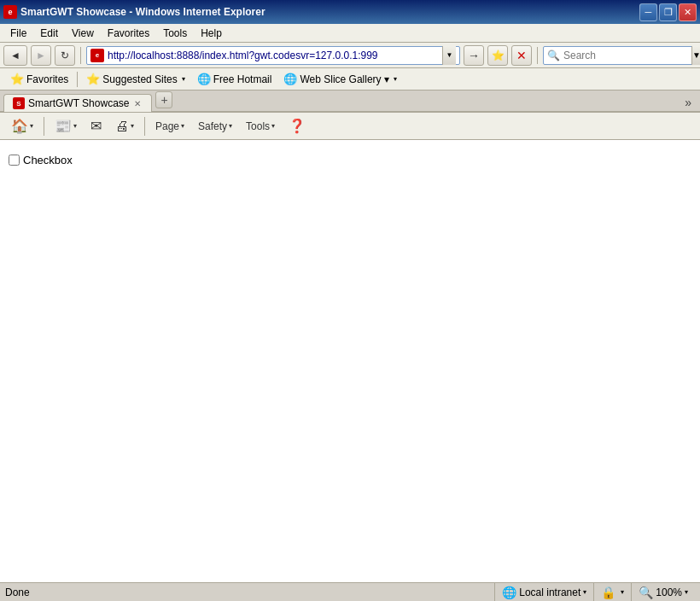 The height and width of the screenshot is (601, 700). Describe the element at coordinates (83, 33) in the screenshot. I see `menu-view: View` at that location.